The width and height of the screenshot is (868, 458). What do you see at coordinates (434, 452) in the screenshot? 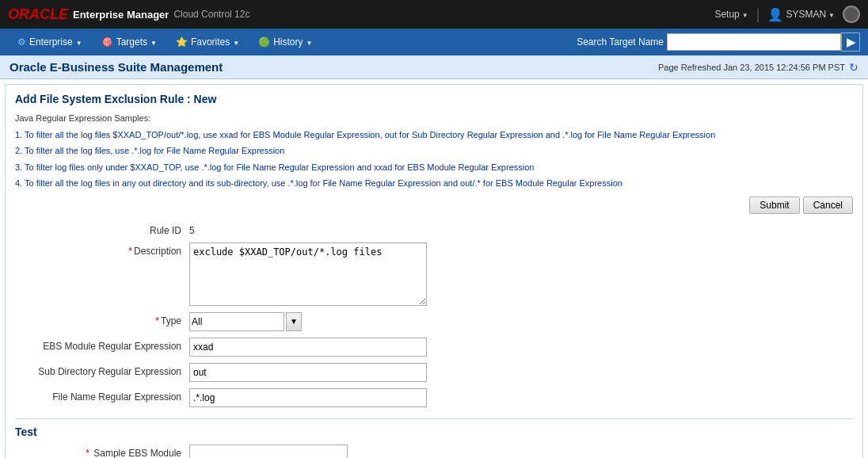
I see `sample-ebs-row: * Sample EBS Module` at bounding box center [434, 452].